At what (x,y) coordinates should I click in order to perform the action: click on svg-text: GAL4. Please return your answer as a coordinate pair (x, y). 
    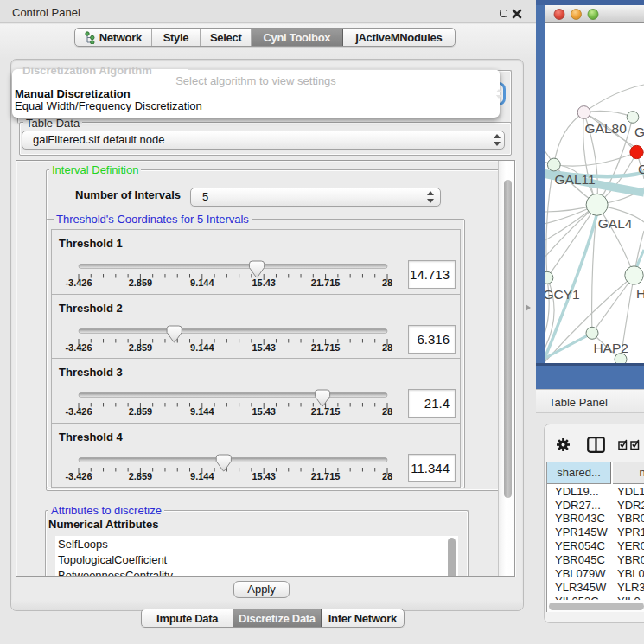
    Looking at the image, I should click on (615, 223).